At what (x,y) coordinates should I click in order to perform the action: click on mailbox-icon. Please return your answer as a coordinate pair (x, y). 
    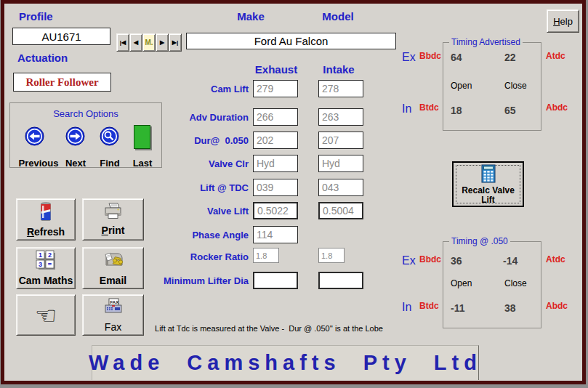
    Looking at the image, I should click on (113, 262).